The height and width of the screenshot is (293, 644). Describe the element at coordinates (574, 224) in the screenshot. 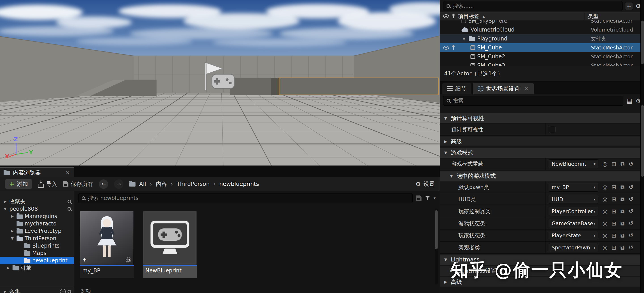

I see `game-state-select: GameStateBase ▾` at that location.